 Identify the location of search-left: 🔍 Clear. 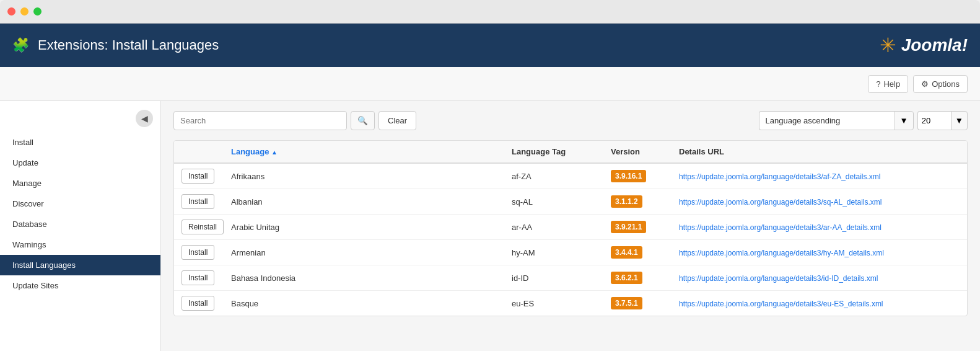
(295, 120).